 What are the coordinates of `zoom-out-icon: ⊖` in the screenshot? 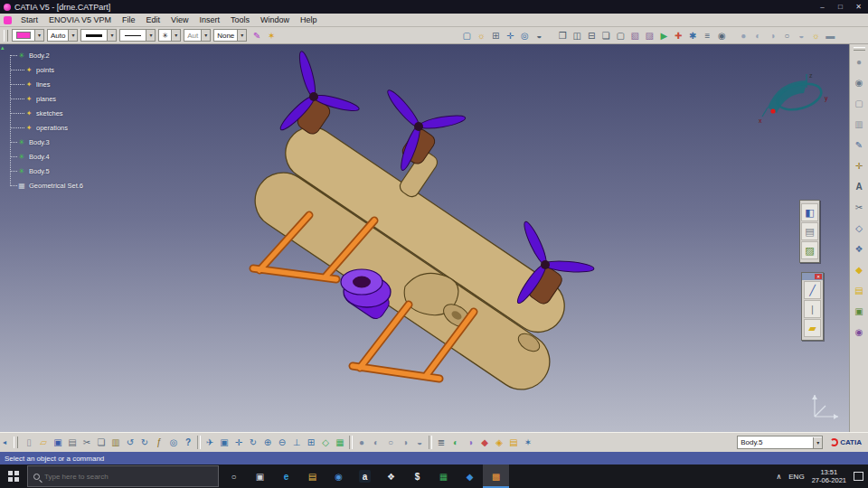 It's located at (282, 443).